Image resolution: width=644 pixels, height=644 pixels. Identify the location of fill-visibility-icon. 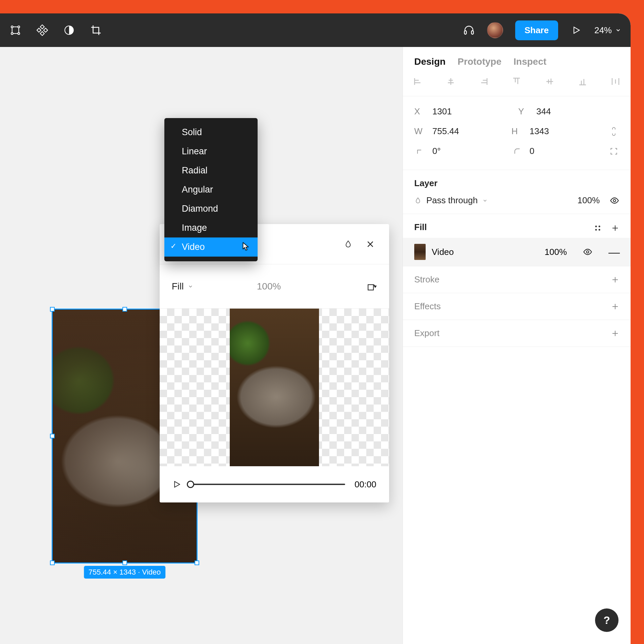
(588, 252).